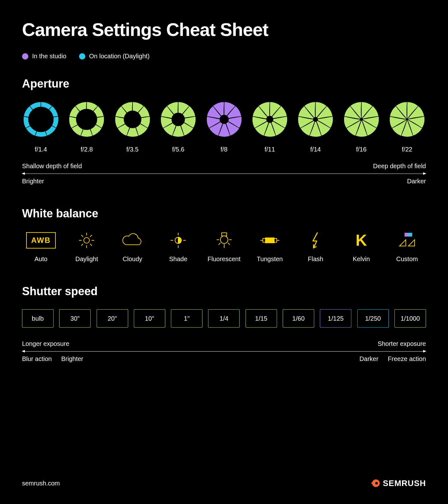  What do you see at coordinates (112, 318) in the screenshot?
I see `shutter-box: 20"` at bounding box center [112, 318].